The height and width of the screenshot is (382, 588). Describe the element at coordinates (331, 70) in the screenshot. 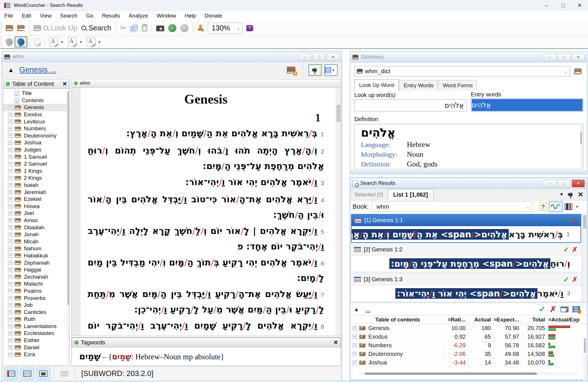

I see `view-columns-button: ▾` at that location.